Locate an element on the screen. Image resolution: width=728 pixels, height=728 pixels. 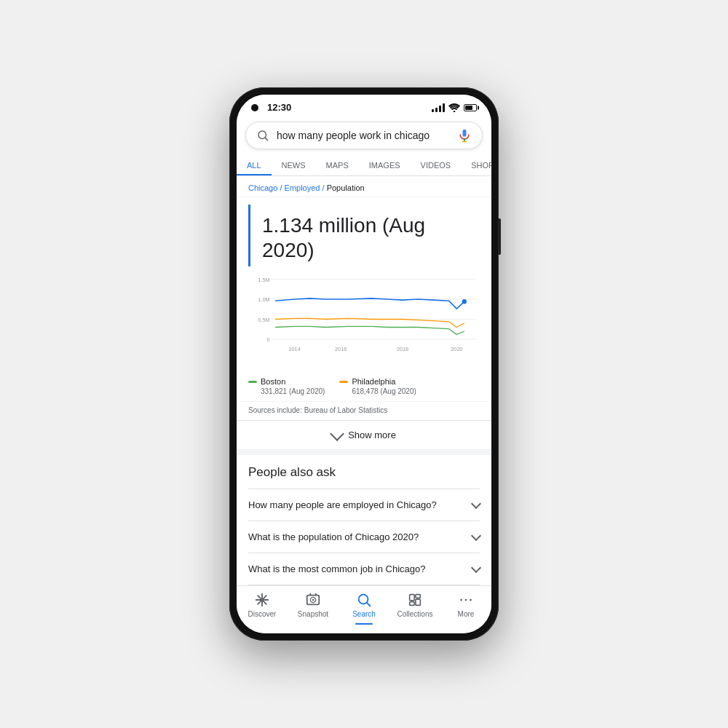
paa-question-0: How many people are employed in Chicago? is located at coordinates (360, 505).